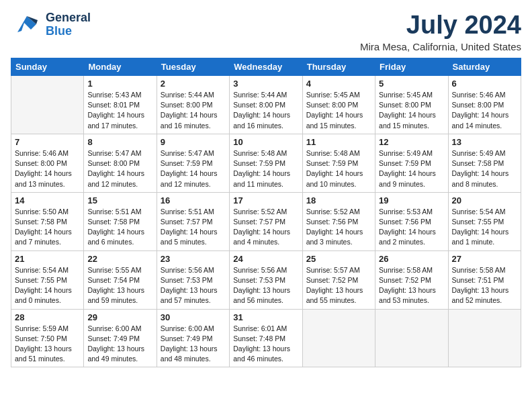  What do you see at coordinates (485, 259) in the screenshot?
I see `day-number: 27` at bounding box center [485, 259].